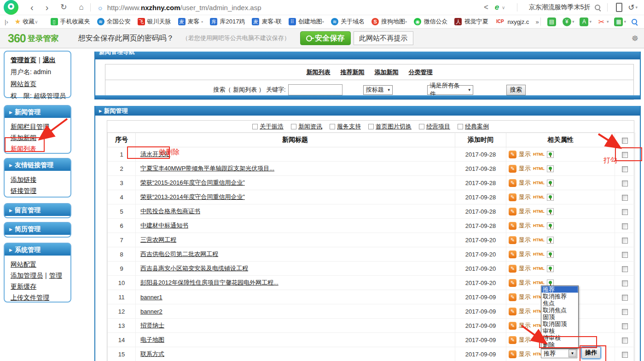 This screenshot has width=644, height=361. I want to click on chevron-down-icon: ∨, so click(504, 7).